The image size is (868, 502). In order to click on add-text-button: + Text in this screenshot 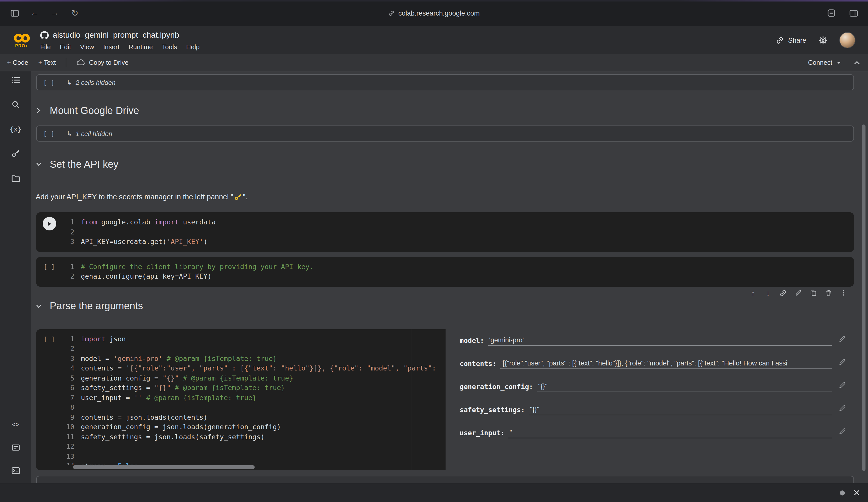, I will do `click(48, 63)`.